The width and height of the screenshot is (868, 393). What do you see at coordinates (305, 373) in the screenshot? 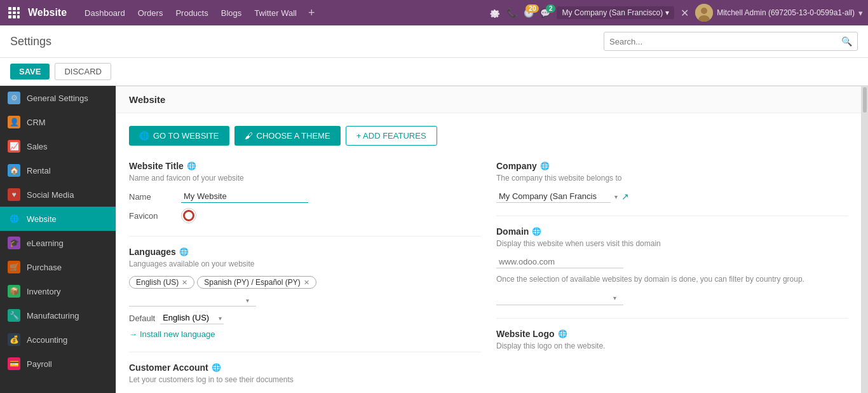
I see `customer-account-section: Customer Account 🌐 Let your customers lo…` at bounding box center [305, 373].